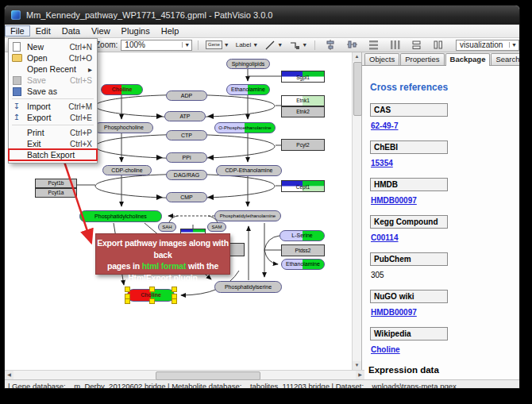 The width and height of the screenshot is (532, 404). Describe the element at coordinates (303, 112) in the screenshot. I see `gene-etnk2: Etnk2` at that location.